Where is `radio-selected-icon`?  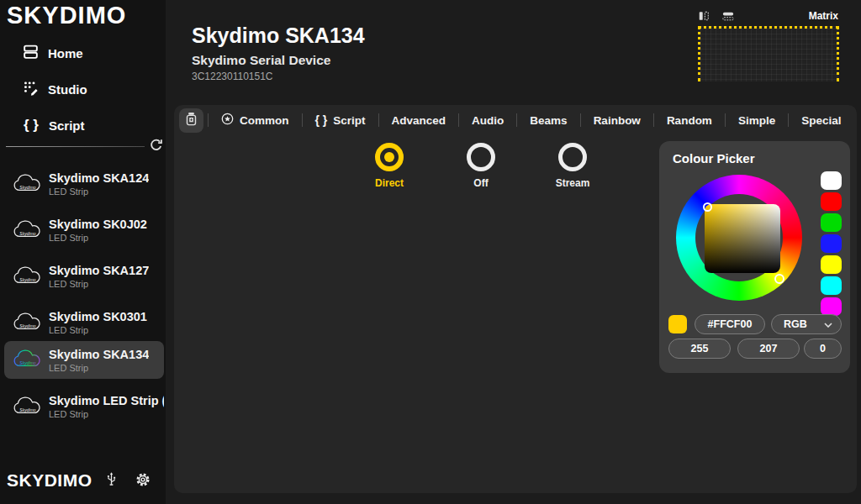
radio-selected-icon is located at coordinates (389, 157).